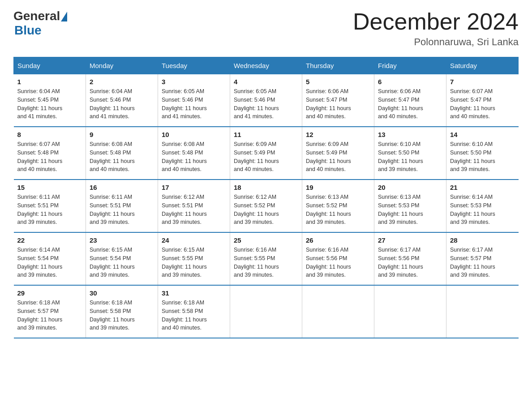 Image resolution: width=532 pixels, height=411 pixels. Describe the element at coordinates (122, 312) in the screenshot. I see `calendar-cell: 30 Sunrise: 6:18 AM Sunset: 5:58 PM Dayl…` at that location.